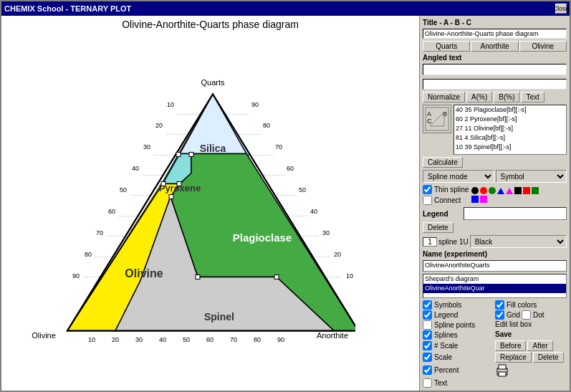 This screenshot has width=571, height=392. Describe the element at coordinates (539, 315) in the screenshot. I see `dot-label: Dot` at that location.